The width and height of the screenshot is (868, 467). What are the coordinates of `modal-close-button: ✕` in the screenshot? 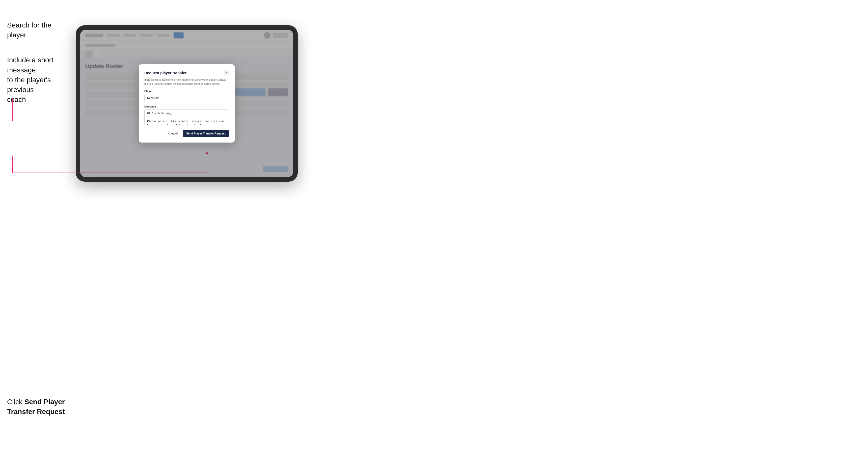 It's located at (226, 73).